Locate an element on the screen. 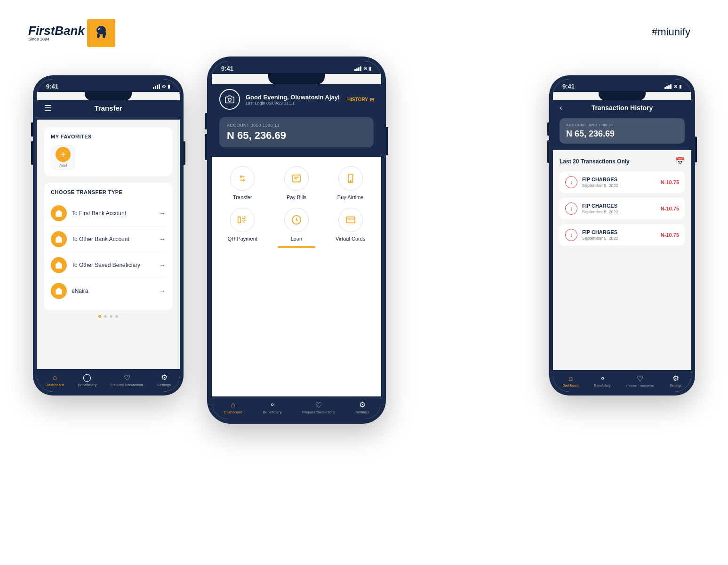  txn-date-2: September 5, 2022 is located at coordinates (619, 212).